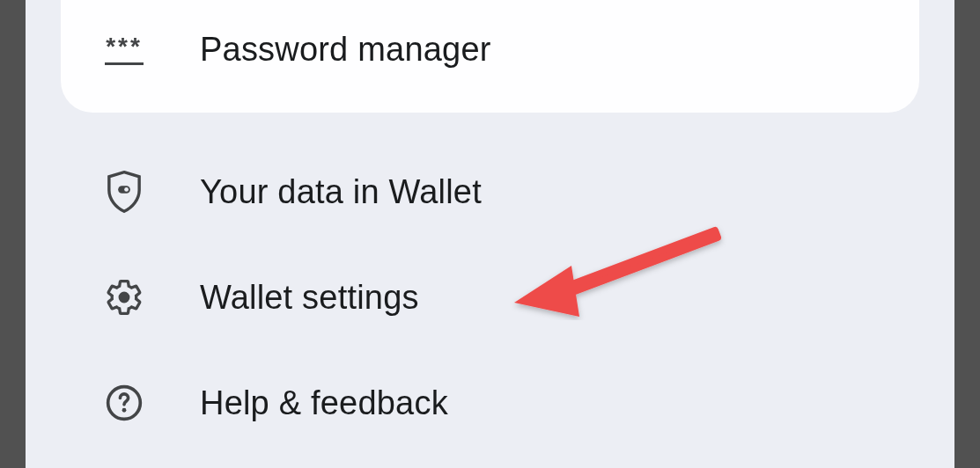 The image size is (980, 468). Describe the element at coordinates (124, 49) in the screenshot. I see `password-icon: ***` at that location.